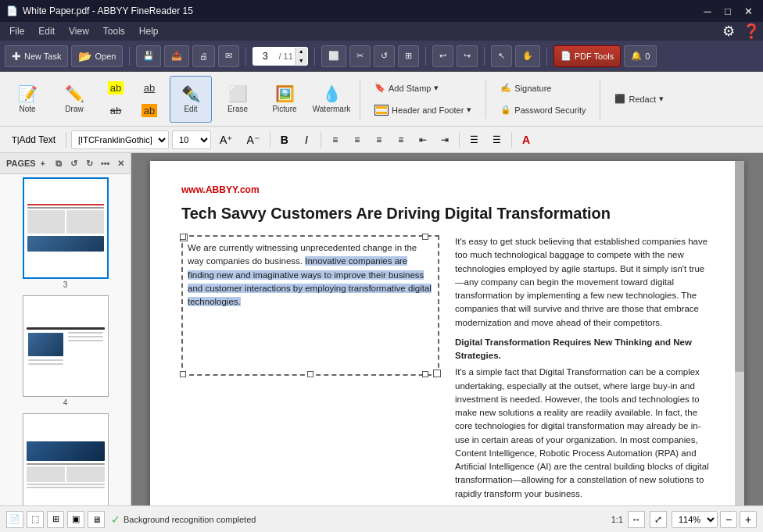 Image resolution: width=763 pixels, height=532 pixels. Describe the element at coordinates (707, 11) in the screenshot. I see `minimize-button: ─` at that location.